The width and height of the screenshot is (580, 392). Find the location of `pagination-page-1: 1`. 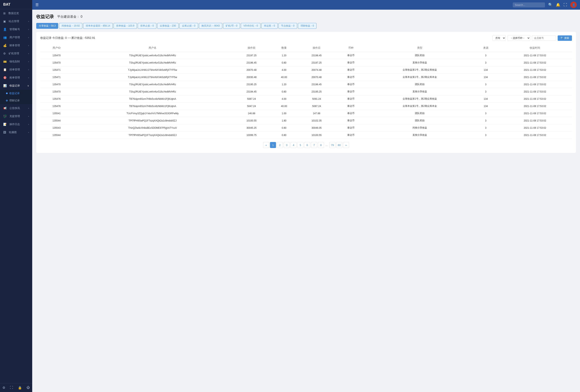

pagination-page-1: 1 is located at coordinates (273, 145).